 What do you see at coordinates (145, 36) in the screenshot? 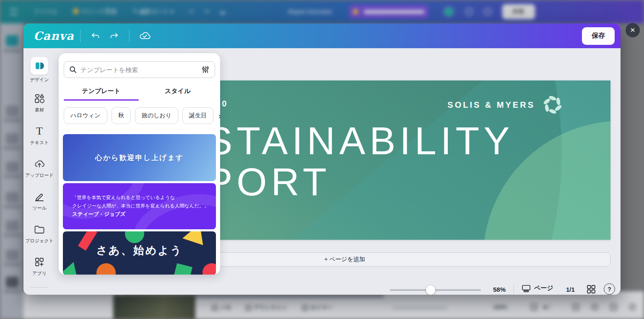
I see `cloud-save-status` at bounding box center [145, 36].